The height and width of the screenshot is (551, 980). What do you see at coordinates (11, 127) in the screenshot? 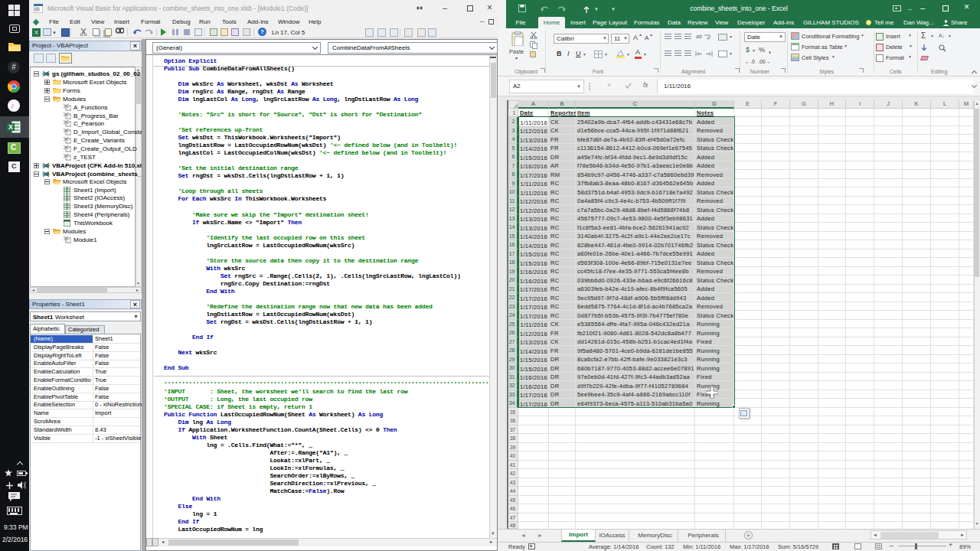
I see `svg-text: X` at bounding box center [11, 127].